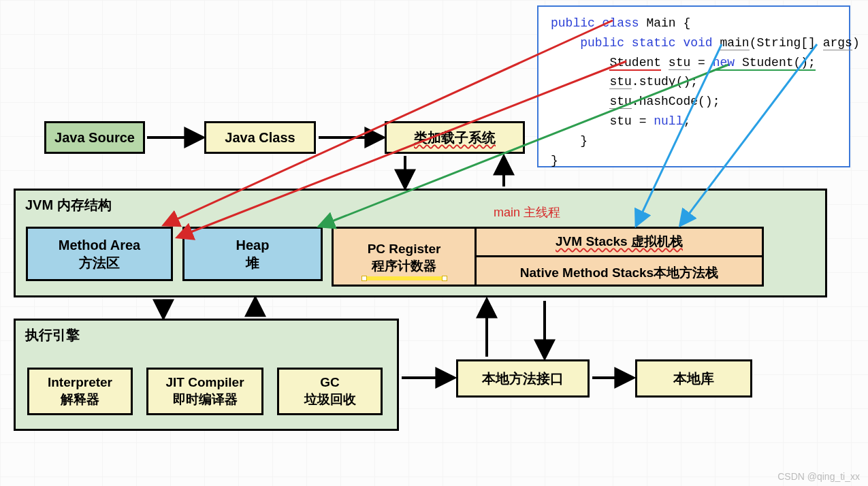 The image size is (868, 486). What do you see at coordinates (694, 378) in the screenshot?
I see `native-lib-label: 本地库` at bounding box center [694, 378].